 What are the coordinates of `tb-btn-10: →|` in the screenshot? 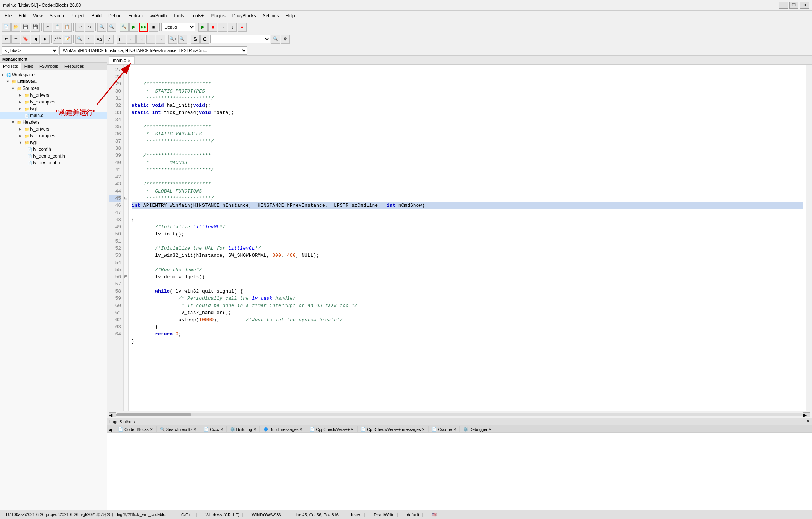 It's located at (141, 39).